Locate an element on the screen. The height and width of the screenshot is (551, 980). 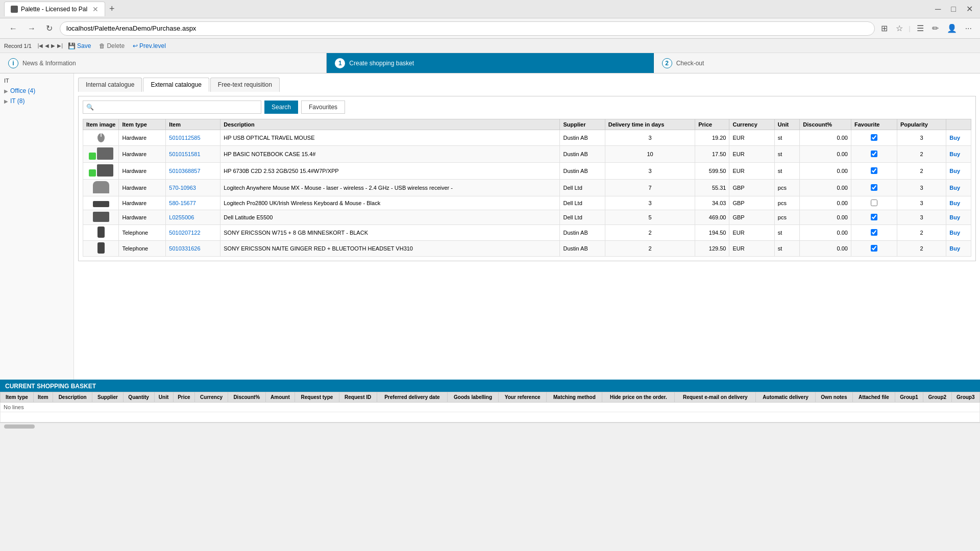
item-cell: 5010112585 is located at coordinates (193, 138).